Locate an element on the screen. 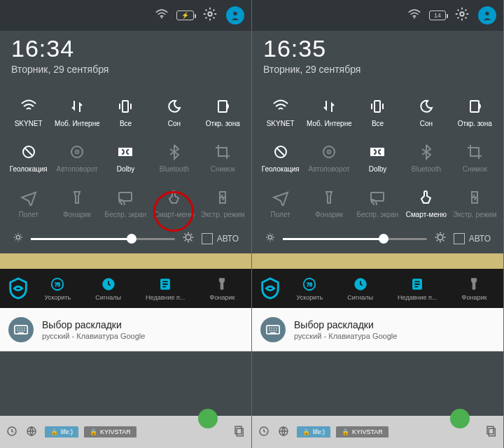 The width and height of the screenshot is (504, 448). wifi-icon is located at coordinates (281, 106).